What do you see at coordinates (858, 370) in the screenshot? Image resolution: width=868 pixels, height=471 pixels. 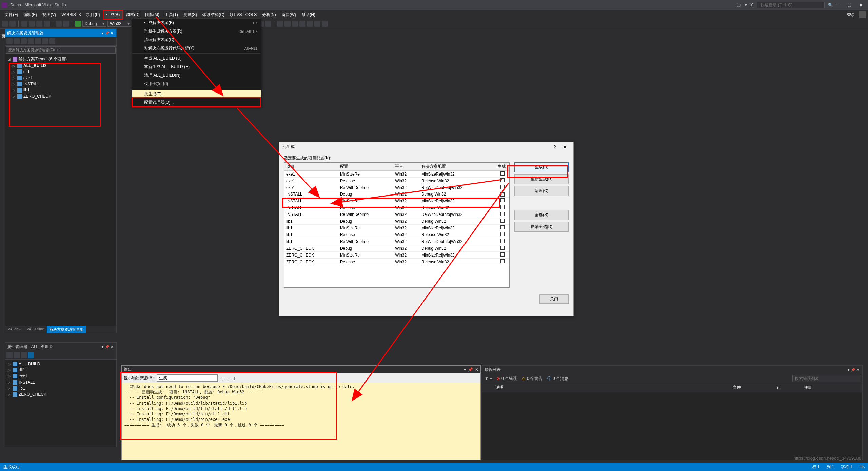 I see `error-close-icon: ✕` at bounding box center [858, 370].